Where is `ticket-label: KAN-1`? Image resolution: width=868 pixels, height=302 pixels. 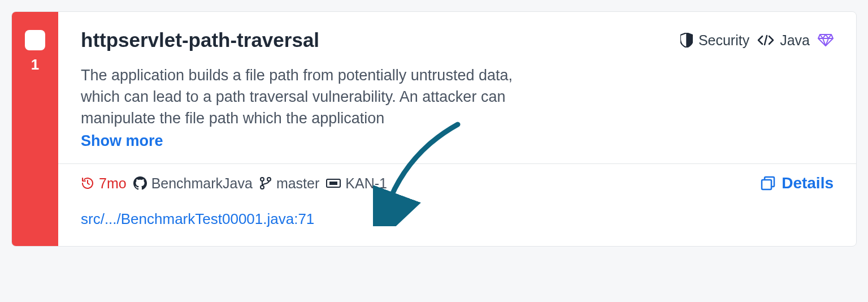 ticket-label: KAN-1 is located at coordinates (366, 183).